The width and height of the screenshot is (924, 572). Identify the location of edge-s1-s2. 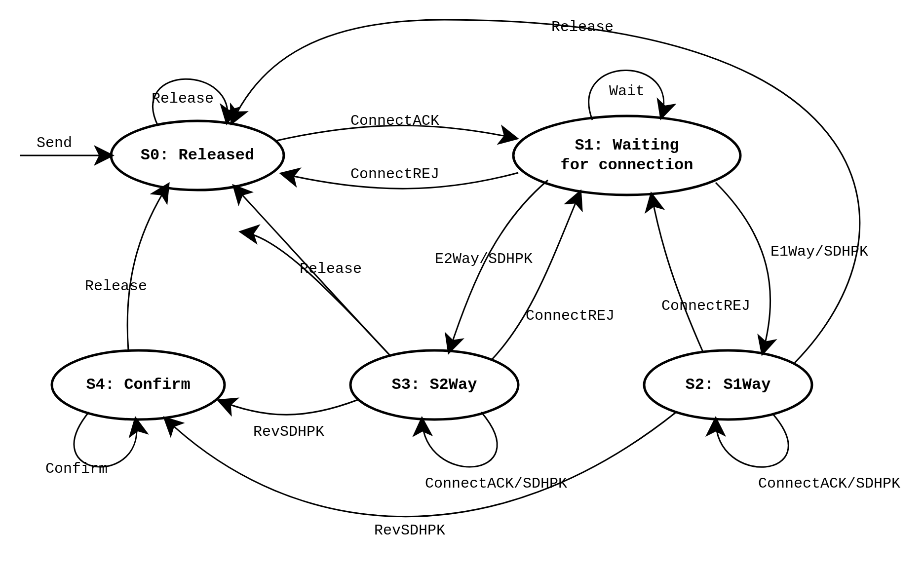
(743, 267).